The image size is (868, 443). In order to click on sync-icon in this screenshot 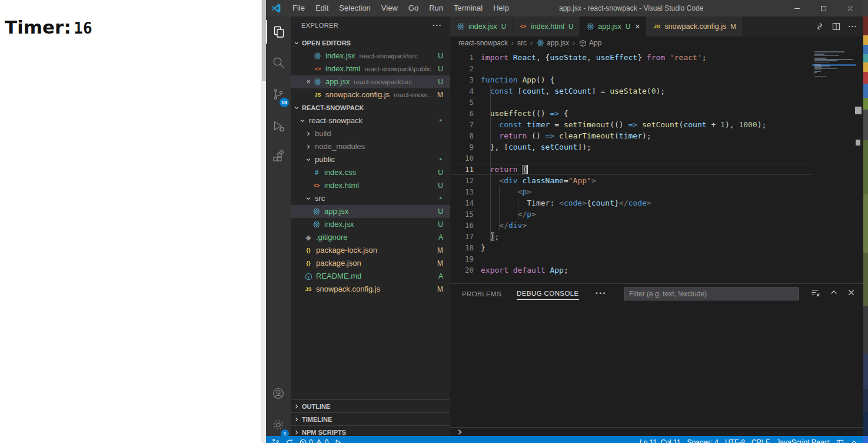, I will do `click(290, 441)`.